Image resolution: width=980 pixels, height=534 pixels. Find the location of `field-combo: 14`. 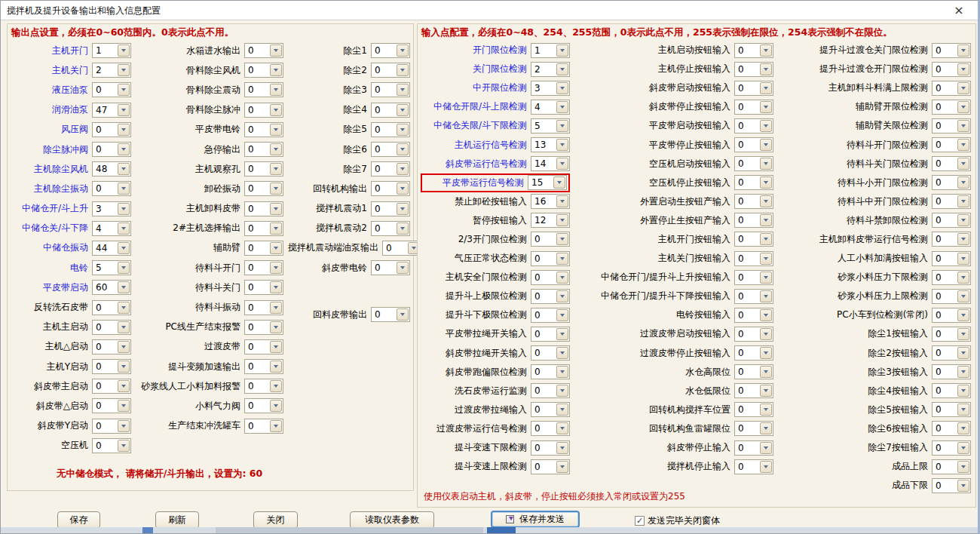

field-combo: 14 is located at coordinates (550, 164).